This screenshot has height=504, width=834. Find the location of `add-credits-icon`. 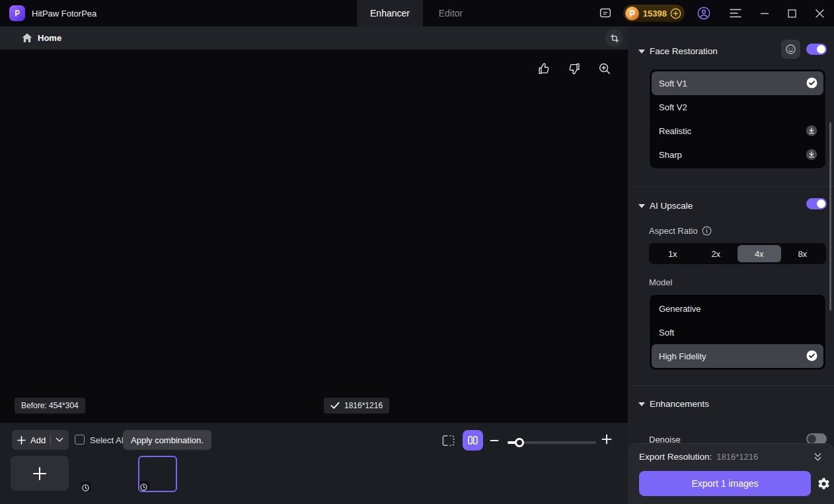

add-credits-icon is located at coordinates (675, 13).